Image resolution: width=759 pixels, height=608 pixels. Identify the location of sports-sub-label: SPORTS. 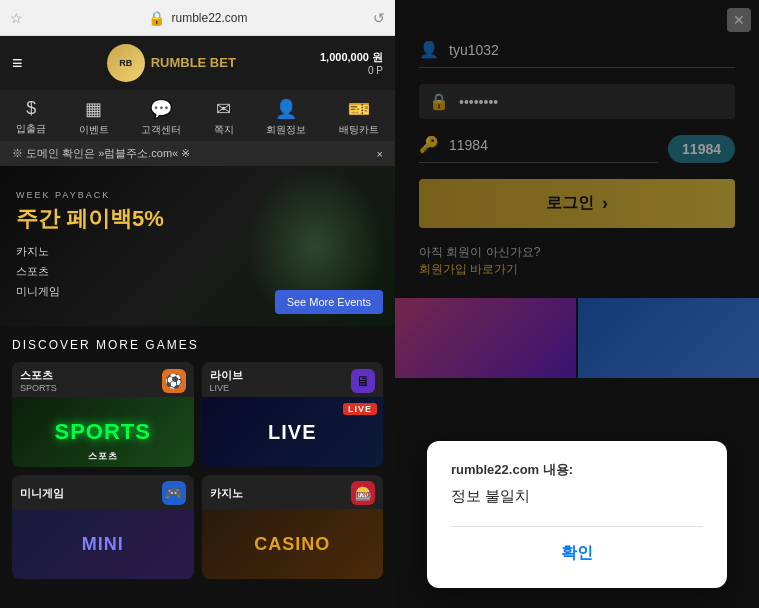
(38, 388).